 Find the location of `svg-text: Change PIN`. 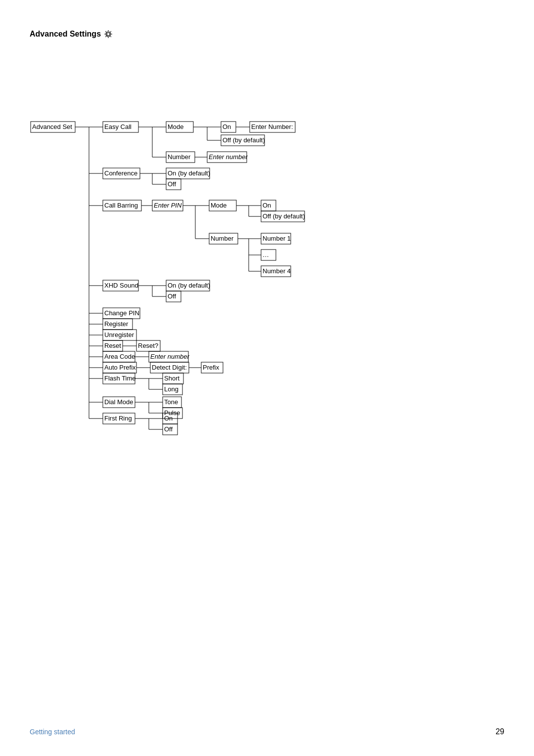

svg-text: Change PIN is located at coordinates (122, 313).